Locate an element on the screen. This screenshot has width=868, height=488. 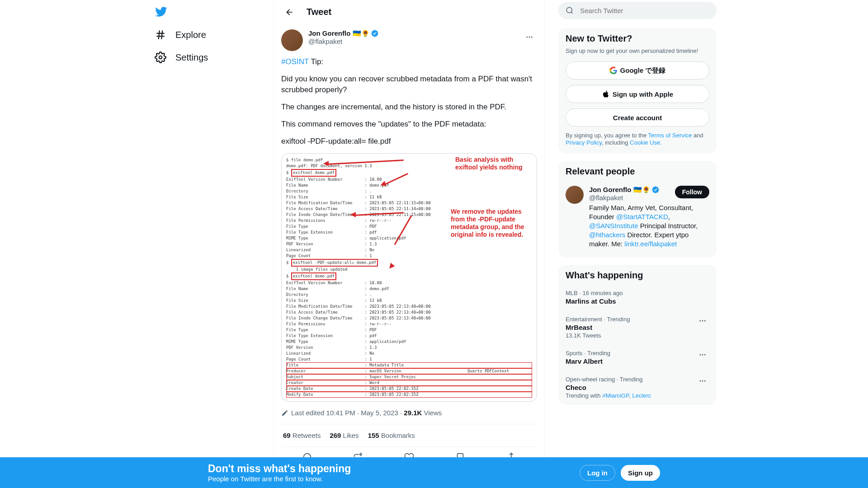
likes-stat: 269 Likes is located at coordinates (344, 436).